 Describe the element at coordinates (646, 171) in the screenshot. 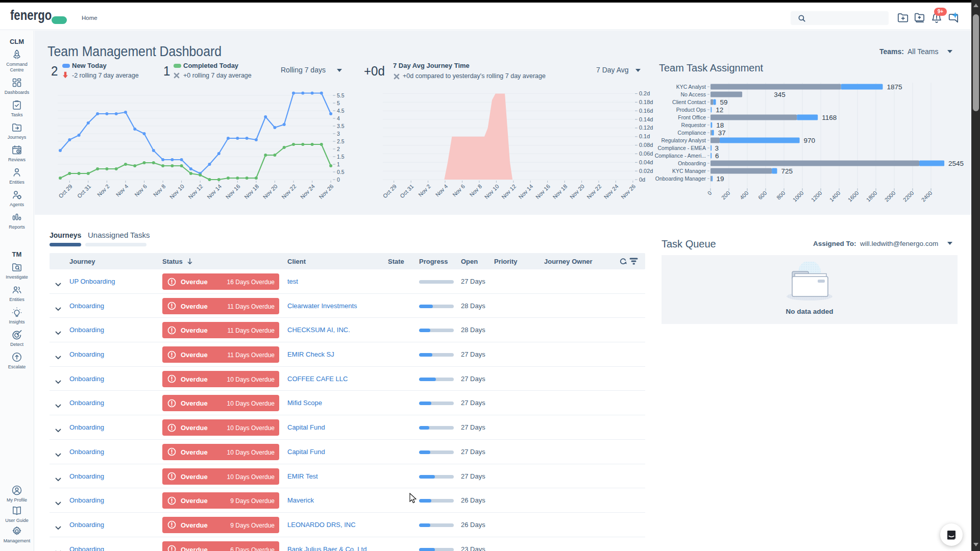

I see `svg-text: 0.02d` at that location.